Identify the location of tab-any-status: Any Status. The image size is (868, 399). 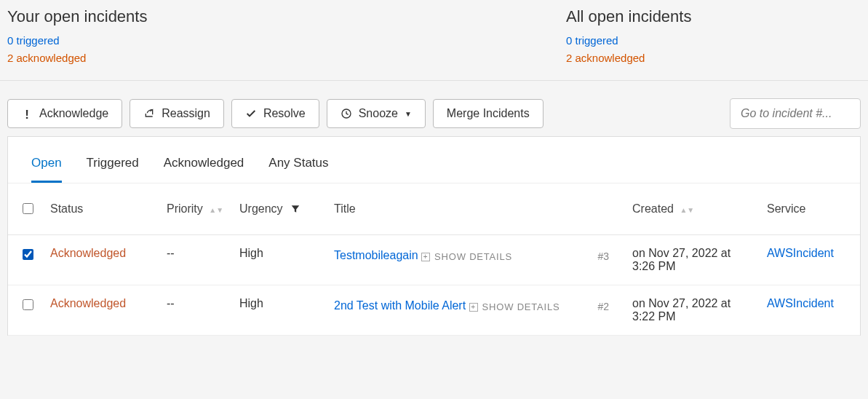
(298, 169).